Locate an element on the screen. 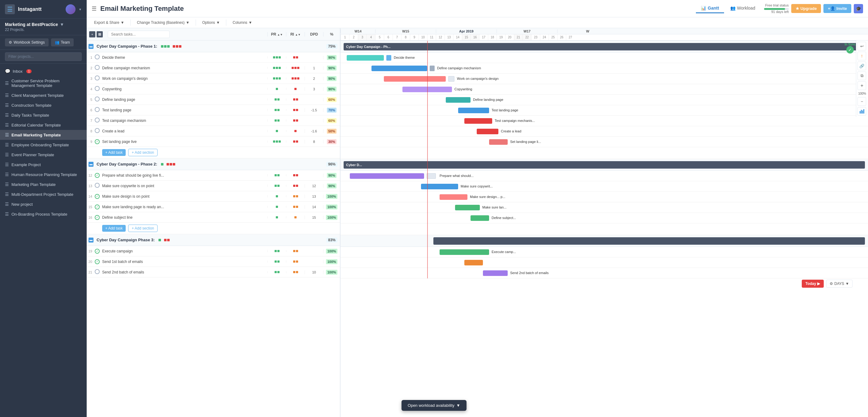  link-icon-button: 🔗 is located at coordinates (862, 66).